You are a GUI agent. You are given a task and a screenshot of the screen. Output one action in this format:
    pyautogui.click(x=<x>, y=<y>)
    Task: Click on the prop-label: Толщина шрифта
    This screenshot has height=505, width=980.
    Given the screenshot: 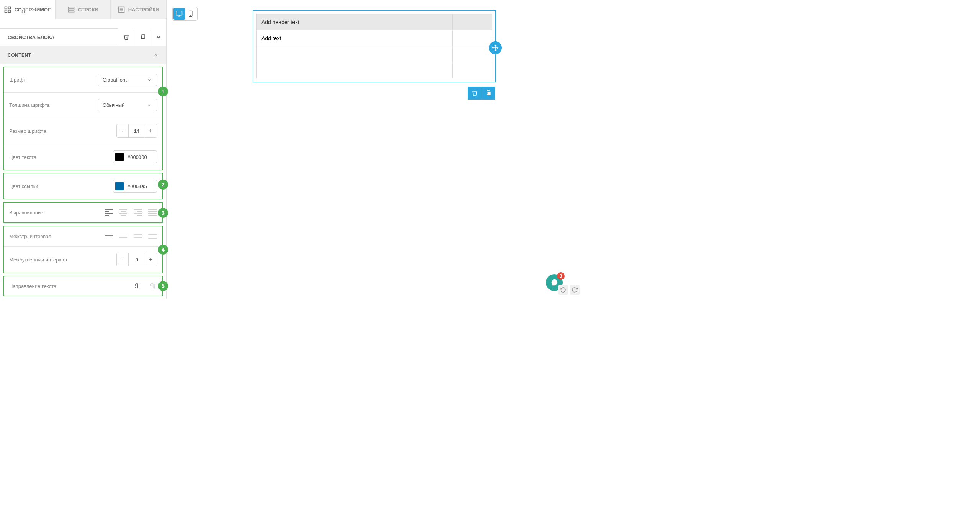 What is the action you would take?
    pyautogui.click(x=29, y=105)
    